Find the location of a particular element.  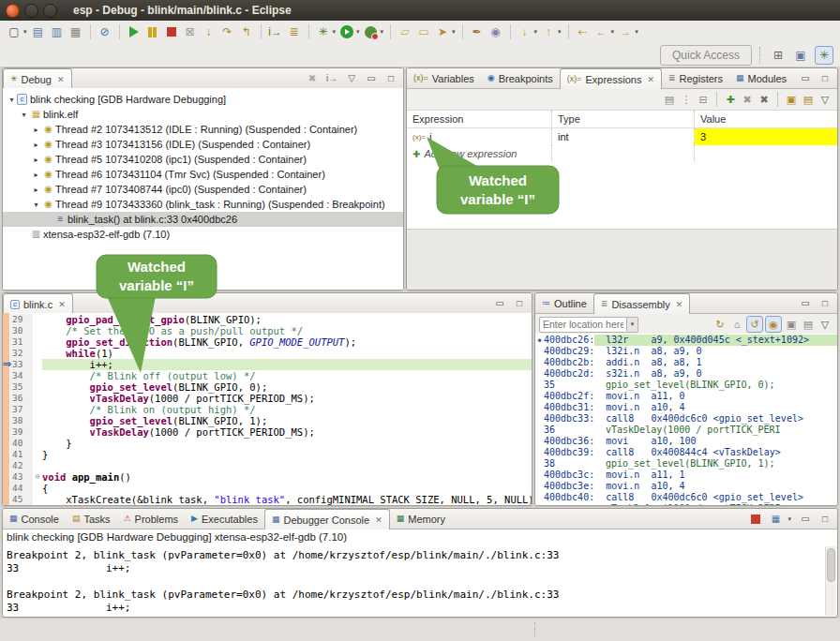

tab-blink-c: cblink.c✕ is located at coordinates (38, 304).